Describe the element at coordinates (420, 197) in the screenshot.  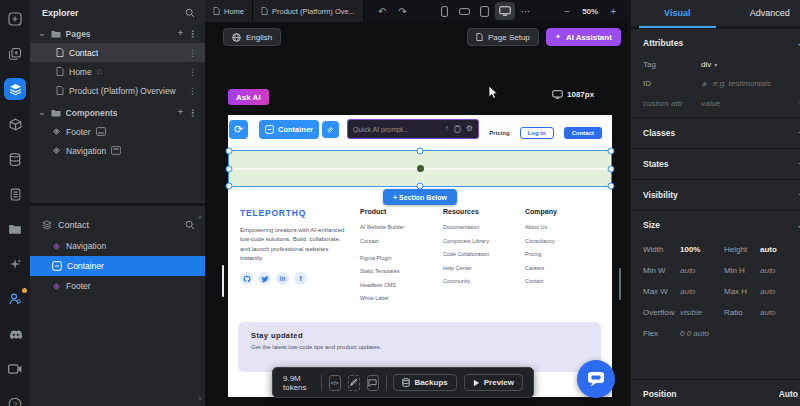
I see `add-section-below-button: + Section Below` at that location.